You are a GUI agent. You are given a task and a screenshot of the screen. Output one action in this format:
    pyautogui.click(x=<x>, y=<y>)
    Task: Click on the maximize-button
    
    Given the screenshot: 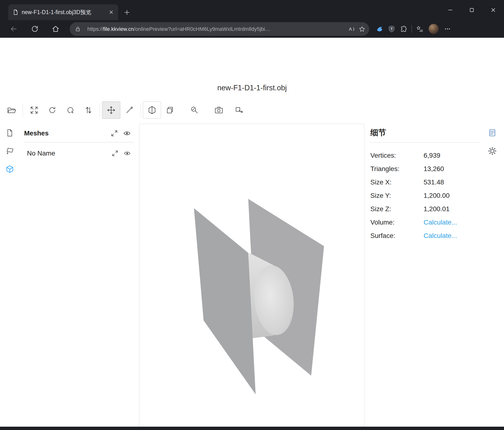 What is the action you would take?
    pyautogui.click(x=472, y=10)
    